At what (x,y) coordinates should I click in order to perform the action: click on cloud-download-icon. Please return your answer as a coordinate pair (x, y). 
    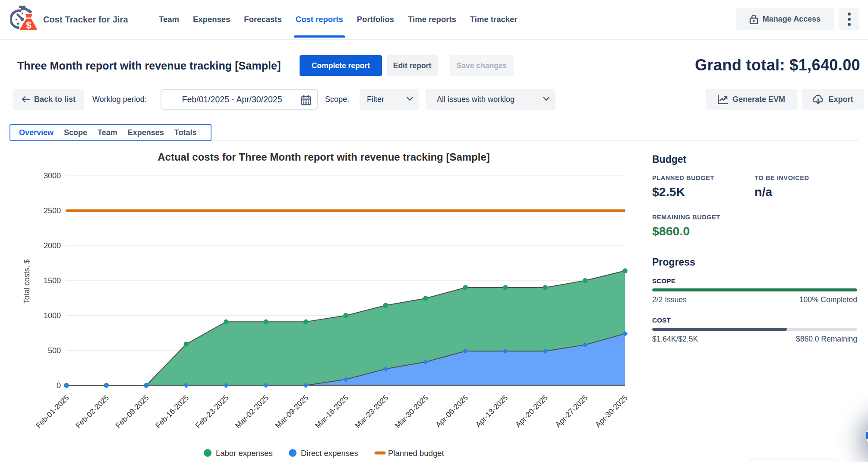
    Looking at the image, I should click on (818, 99).